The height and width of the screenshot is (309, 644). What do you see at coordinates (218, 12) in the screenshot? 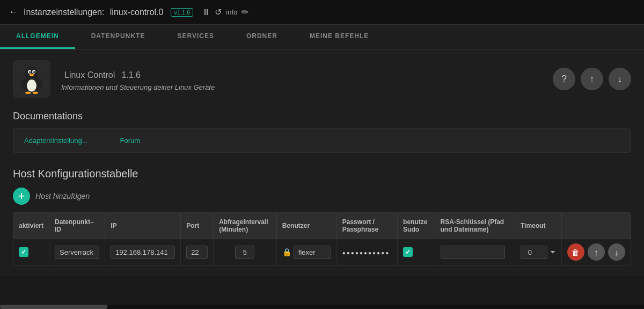
I see `refresh-button: ↺` at bounding box center [218, 12].